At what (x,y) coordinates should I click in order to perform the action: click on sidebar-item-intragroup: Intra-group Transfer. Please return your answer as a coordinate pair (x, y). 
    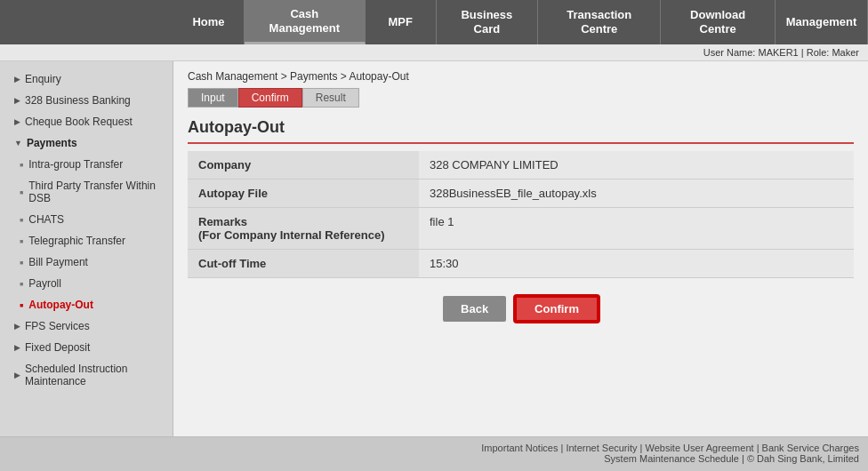
    Looking at the image, I should click on (86, 164).